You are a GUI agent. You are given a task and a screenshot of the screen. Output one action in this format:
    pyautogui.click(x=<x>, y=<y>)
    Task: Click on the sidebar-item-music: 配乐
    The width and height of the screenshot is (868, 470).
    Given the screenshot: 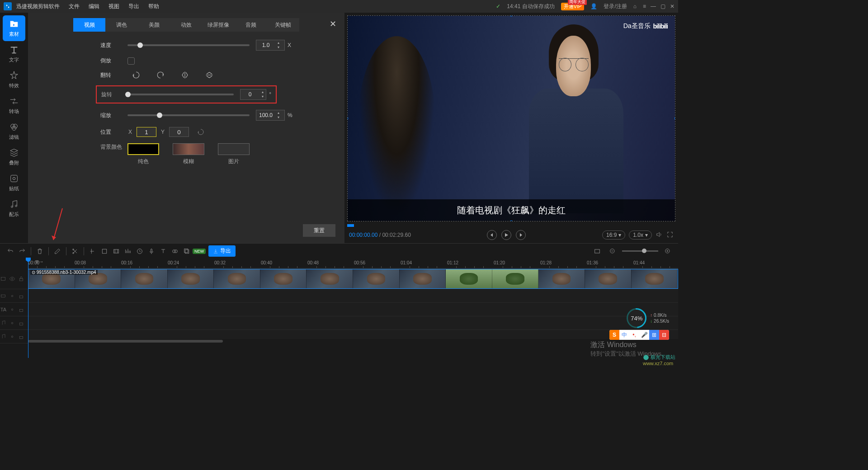 What is the action you would take?
    pyautogui.click(x=14, y=209)
    